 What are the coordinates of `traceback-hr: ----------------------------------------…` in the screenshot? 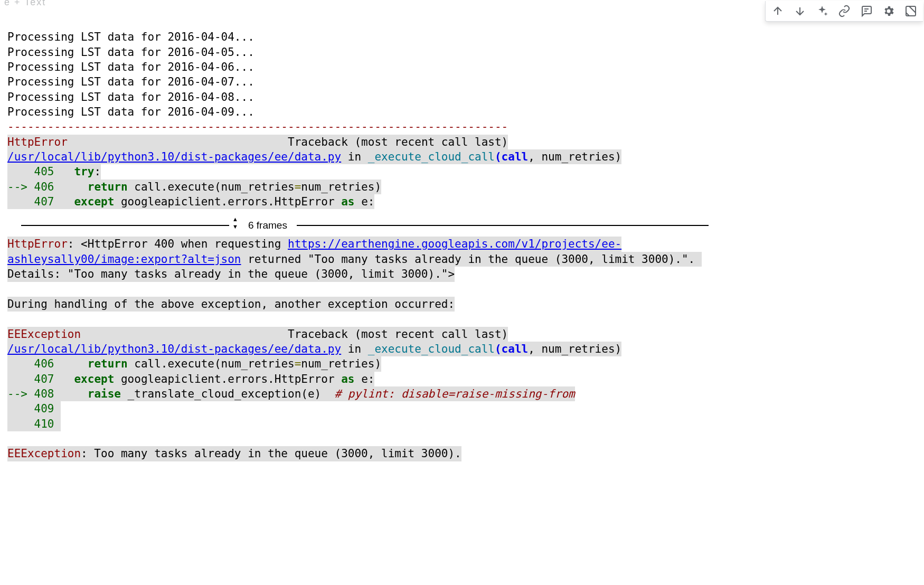 It's located at (258, 127).